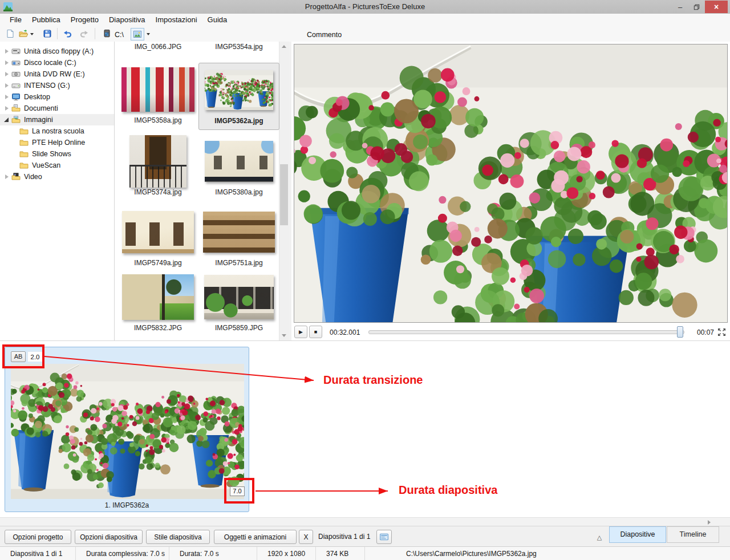  I want to click on thumbnail-filename: IMGP5374a.jpg, so click(157, 192).